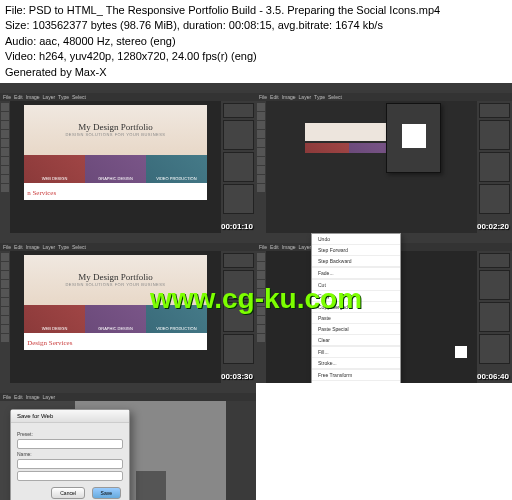 This screenshot has height=500, width=512. What do you see at coordinates (237, 226) in the screenshot?
I see `timestamp: 00:01:10` at bounding box center [237, 226].